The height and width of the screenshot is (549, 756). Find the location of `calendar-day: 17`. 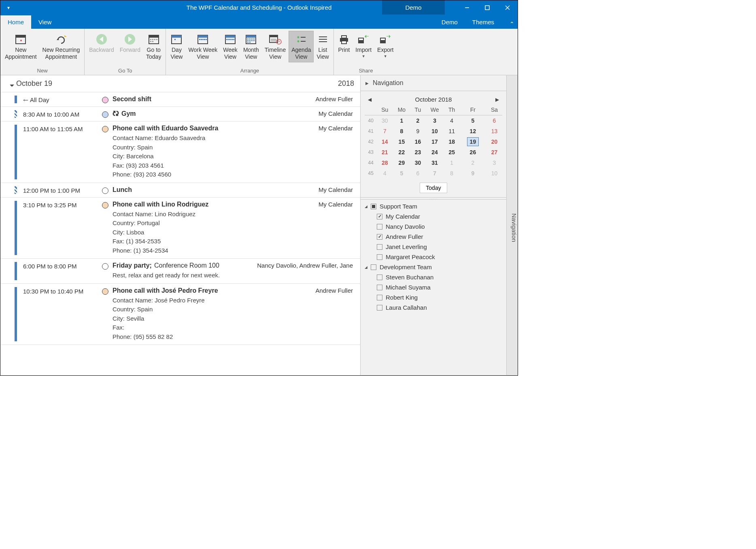

calendar-day: 17 is located at coordinates (435, 142).